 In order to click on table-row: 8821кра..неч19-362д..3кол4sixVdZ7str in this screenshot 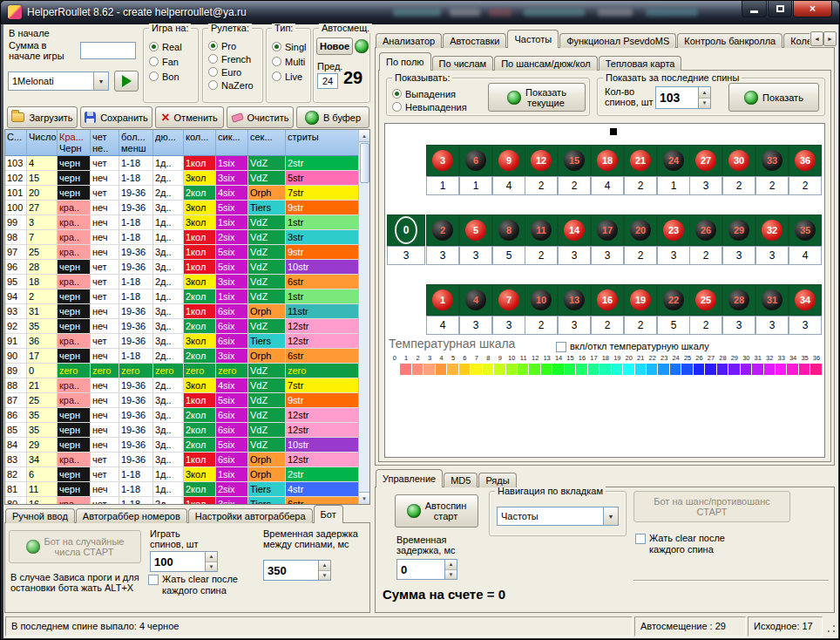, I will do `click(182, 385)`.